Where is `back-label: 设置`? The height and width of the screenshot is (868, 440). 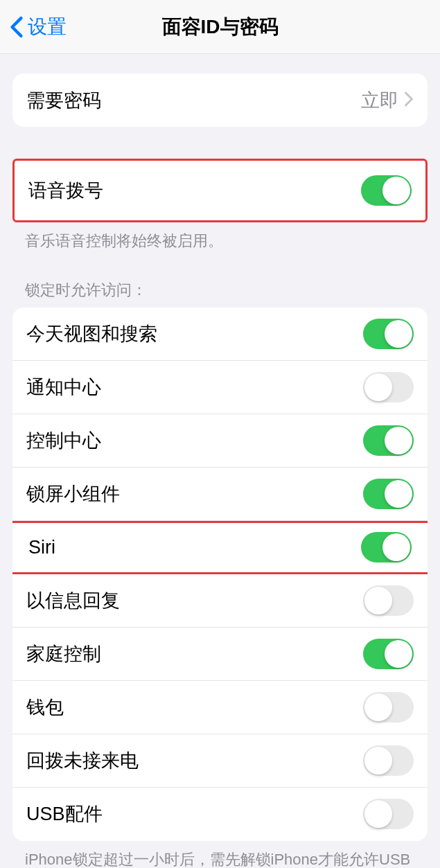 back-label: 设置 is located at coordinates (47, 27).